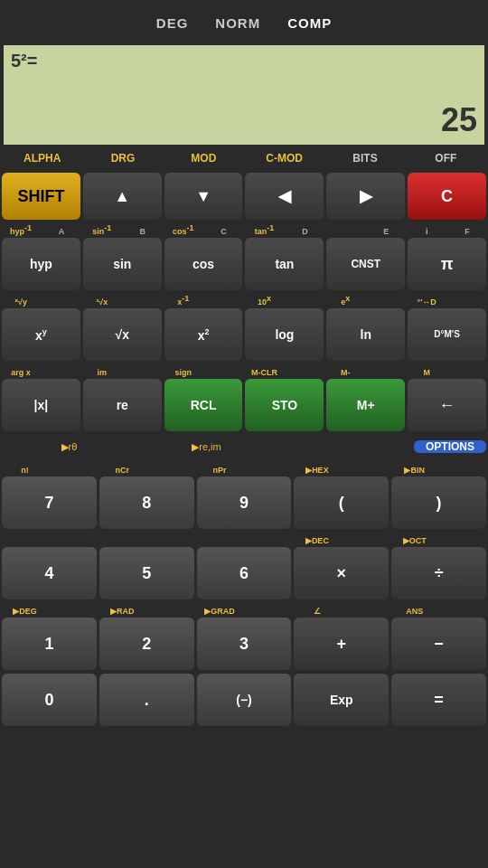 The image size is (488, 868). I want to click on btn-multiply: ×, so click(342, 573).